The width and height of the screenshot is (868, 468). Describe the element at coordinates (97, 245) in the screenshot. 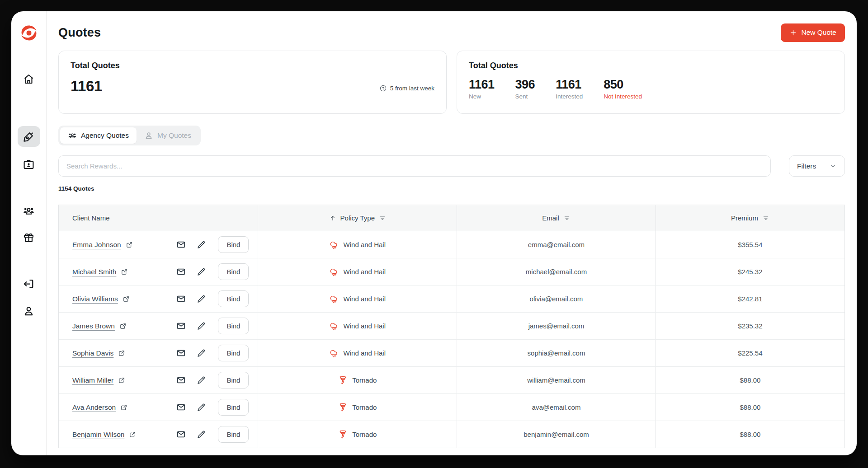

I see `client-name-link: Emma Johnson` at that location.